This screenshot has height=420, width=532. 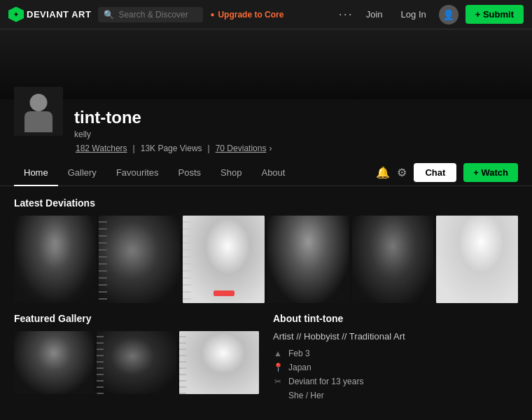 What do you see at coordinates (187, 259) in the screenshot?
I see `notebook-border-white` at bounding box center [187, 259].